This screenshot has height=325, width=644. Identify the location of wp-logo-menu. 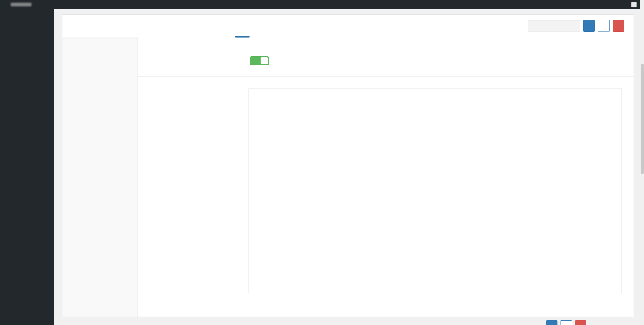
(3, 5).